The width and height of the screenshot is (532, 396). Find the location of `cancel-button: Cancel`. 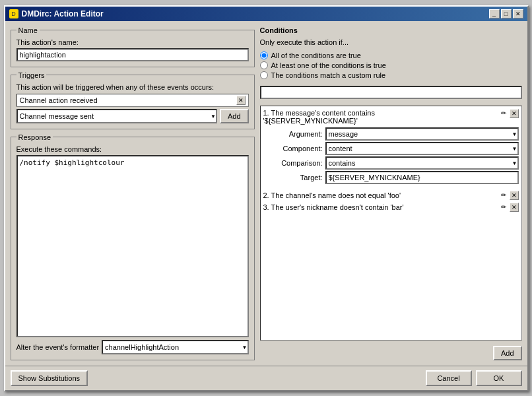

cancel-button: Cancel is located at coordinates (449, 378).